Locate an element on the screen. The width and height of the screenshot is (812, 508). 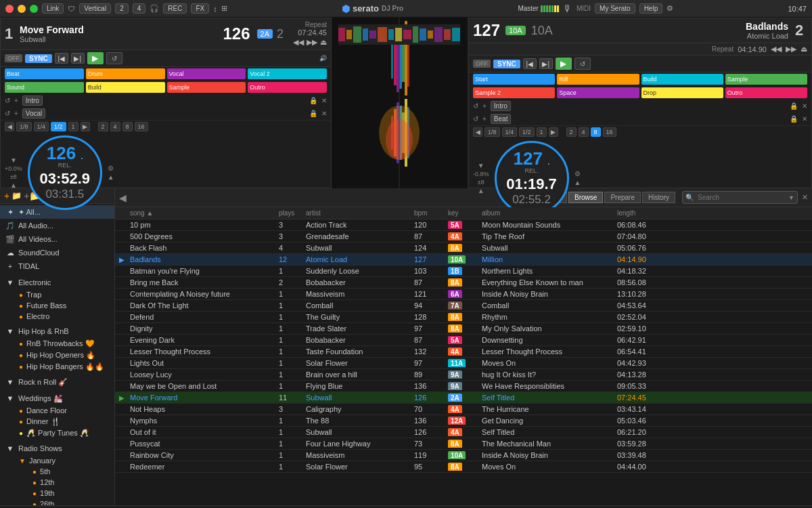
deck2-loop-prev: ◀ is located at coordinates (478, 132).